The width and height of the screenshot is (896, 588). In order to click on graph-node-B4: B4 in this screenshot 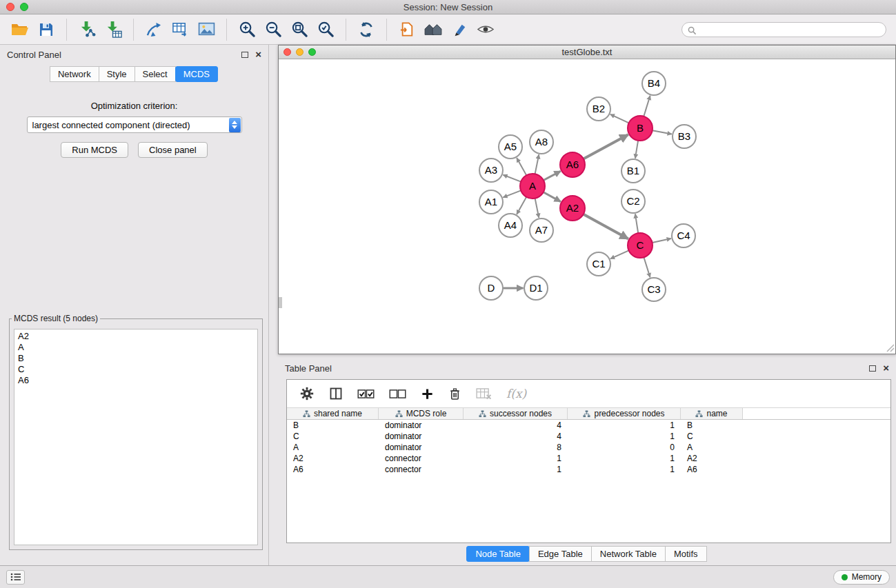, I will do `click(654, 83)`.